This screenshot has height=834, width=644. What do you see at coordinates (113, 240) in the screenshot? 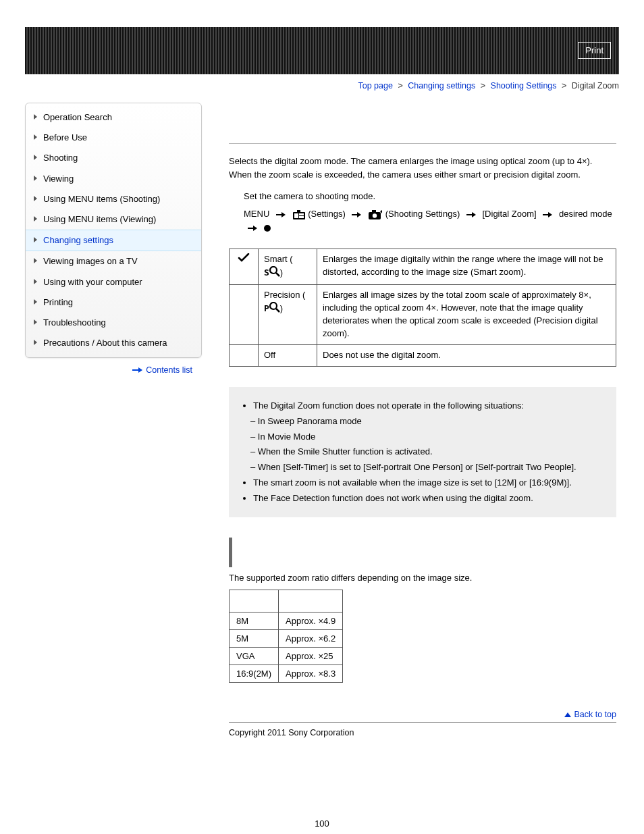
I see `sidebar-item-active: Changing settings` at bounding box center [113, 240].